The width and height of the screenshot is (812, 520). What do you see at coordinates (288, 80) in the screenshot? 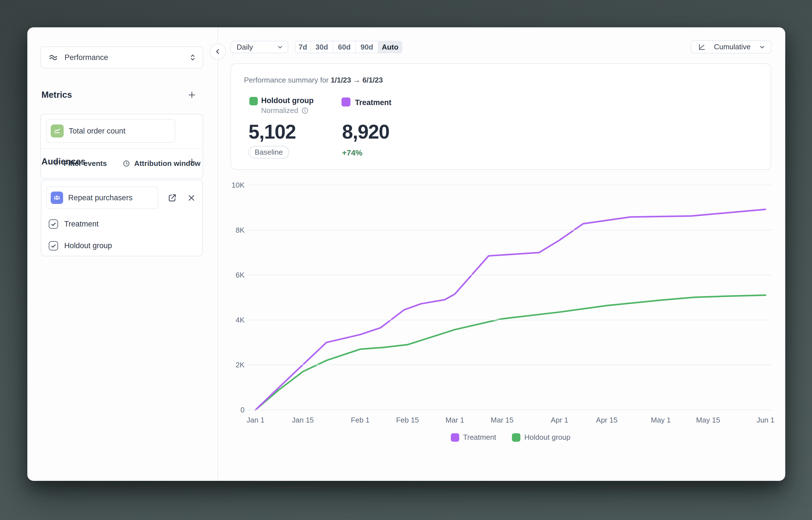
I see `summary-title-prefix: Performance summary for` at bounding box center [288, 80].